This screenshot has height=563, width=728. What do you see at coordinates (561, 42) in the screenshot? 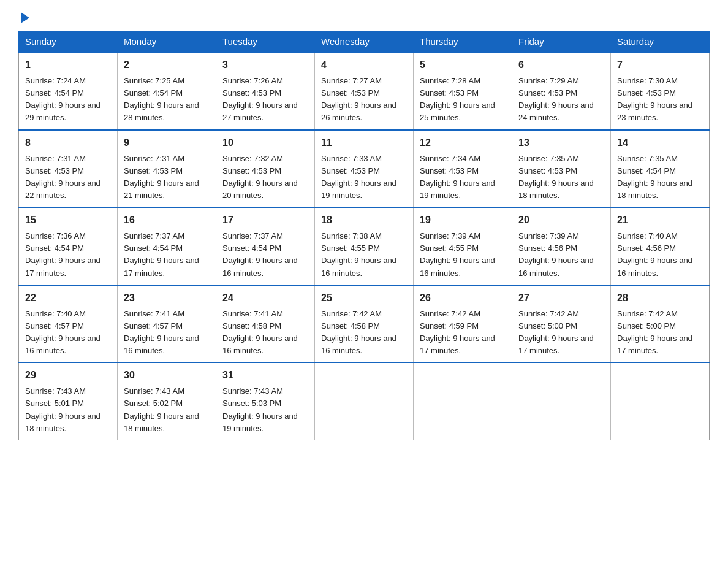
I see `weekday-header-friday: Friday` at bounding box center [561, 42].